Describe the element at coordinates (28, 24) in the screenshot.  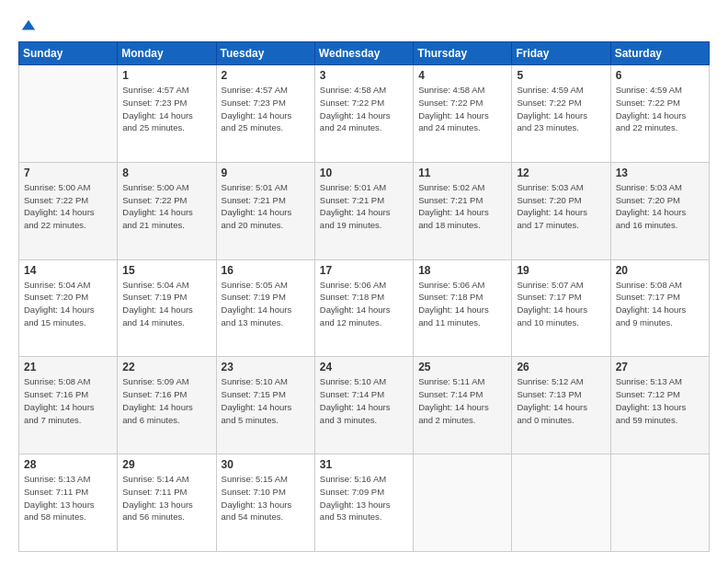
I see `logo` at that location.